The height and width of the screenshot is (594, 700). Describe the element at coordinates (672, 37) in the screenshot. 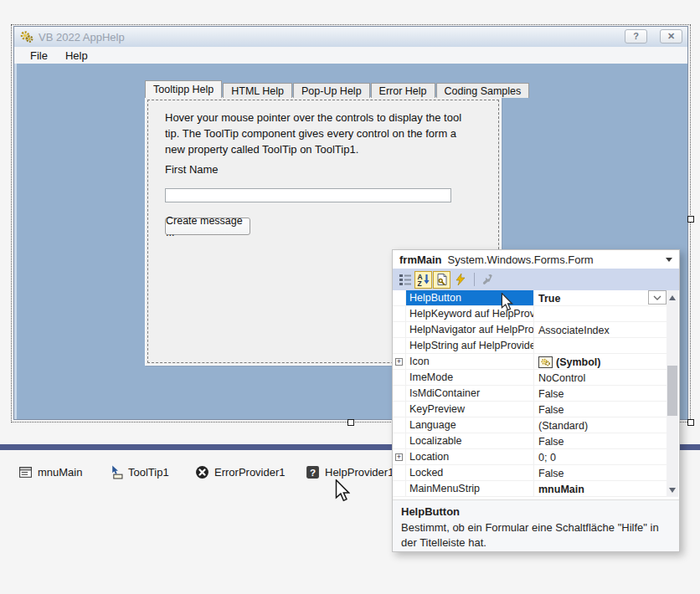

I see `form-close-button: ✕` at that location.